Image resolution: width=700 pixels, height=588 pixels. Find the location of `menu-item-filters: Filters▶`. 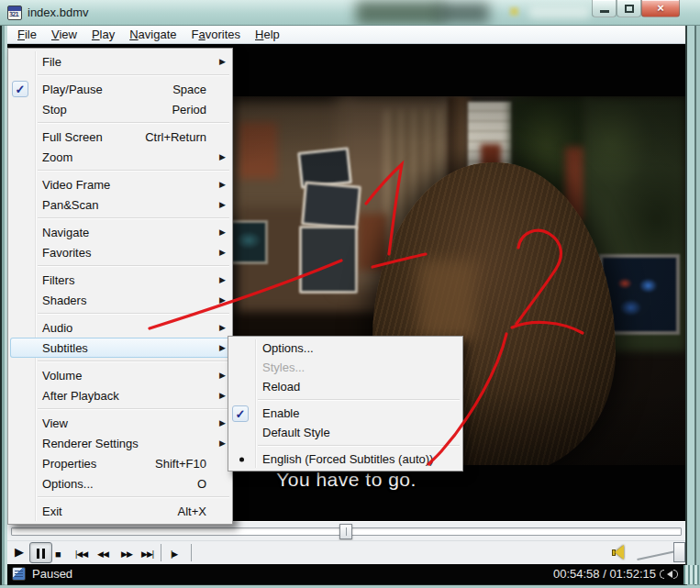

menu-item-filters: Filters▶ is located at coordinates (120, 280).